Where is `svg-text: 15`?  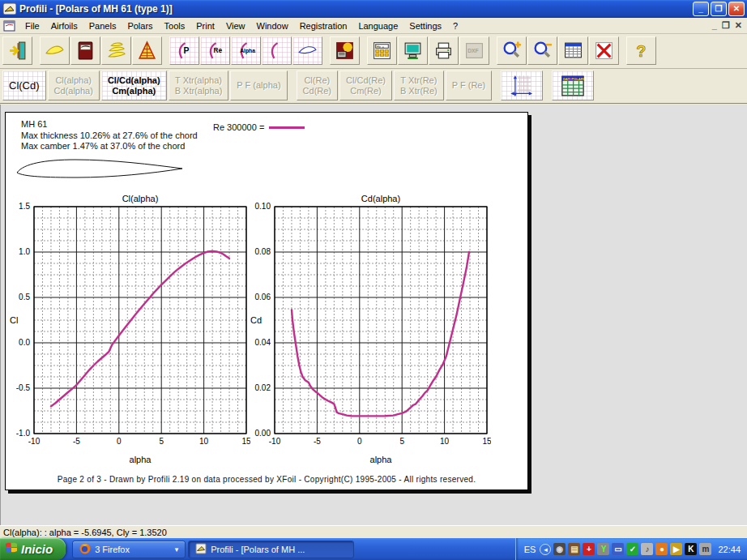 svg-text: 15 is located at coordinates (486, 441).